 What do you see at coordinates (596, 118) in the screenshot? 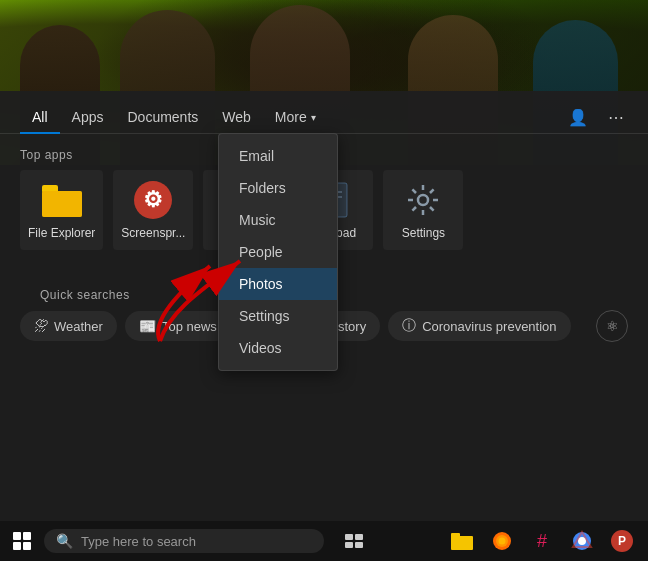
I see `nav-icons: 👤 ⋯` at bounding box center [596, 118].